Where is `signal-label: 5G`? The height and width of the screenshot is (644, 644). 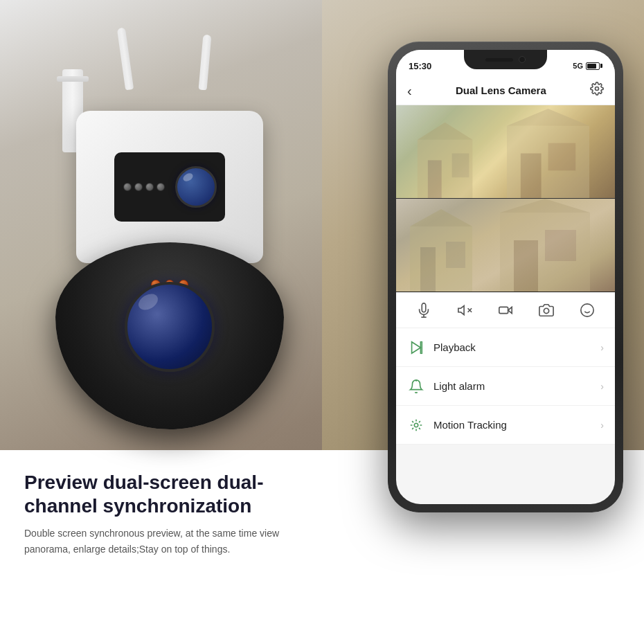 signal-label: 5G is located at coordinates (578, 66).